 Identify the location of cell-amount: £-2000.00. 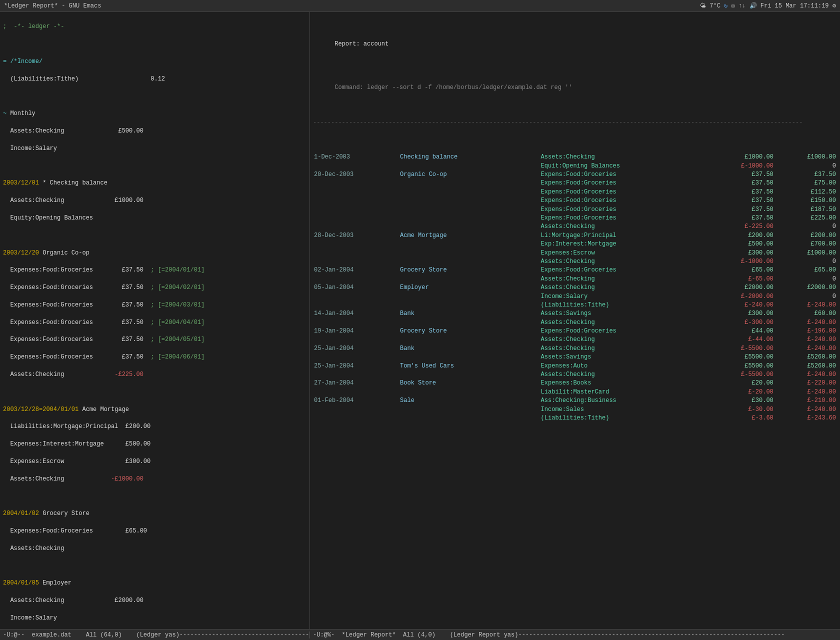
(743, 297).